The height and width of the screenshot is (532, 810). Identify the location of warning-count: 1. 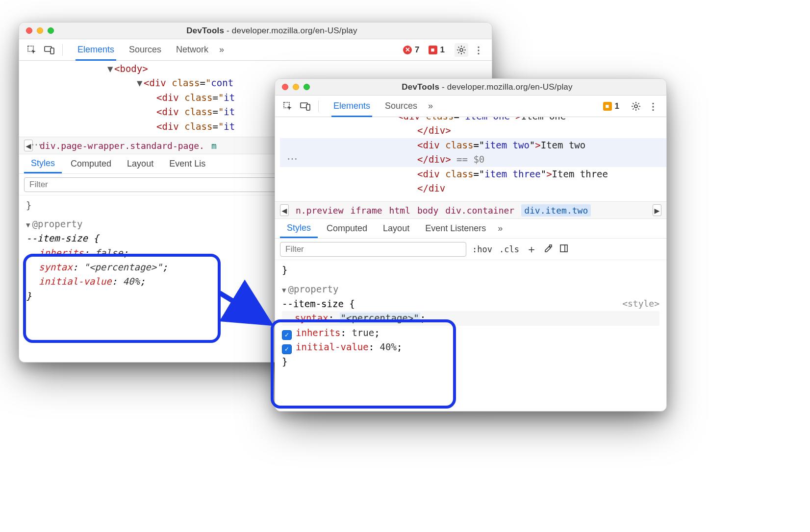
(442, 50).